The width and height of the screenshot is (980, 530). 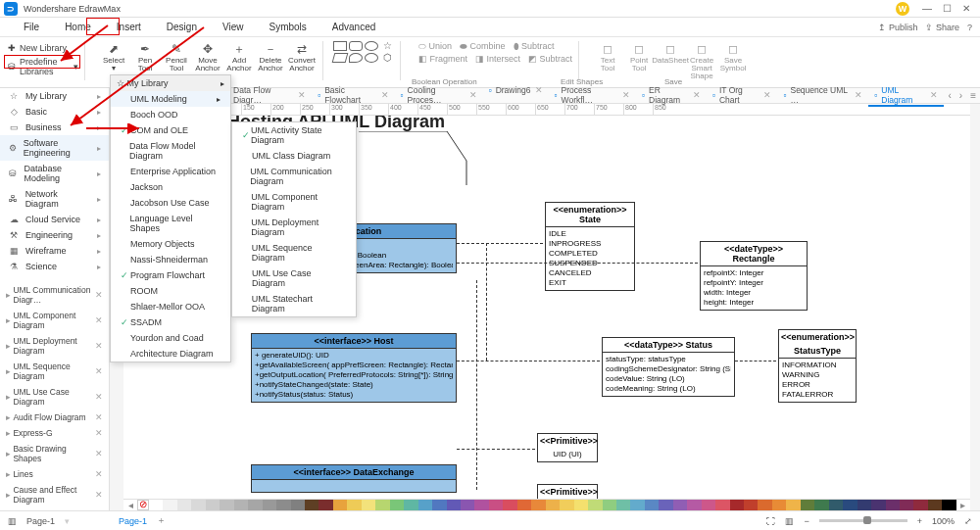 What do you see at coordinates (55, 199) in the screenshot?
I see `sidecat-network-diagram: 🖧Network Diagram▸` at bounding box center [55, 199].